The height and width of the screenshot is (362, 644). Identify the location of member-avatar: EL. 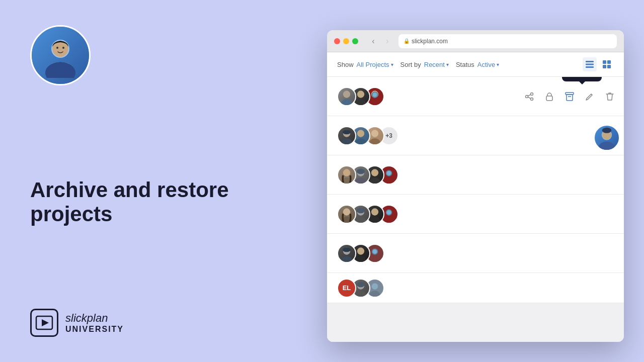
(347, 288).